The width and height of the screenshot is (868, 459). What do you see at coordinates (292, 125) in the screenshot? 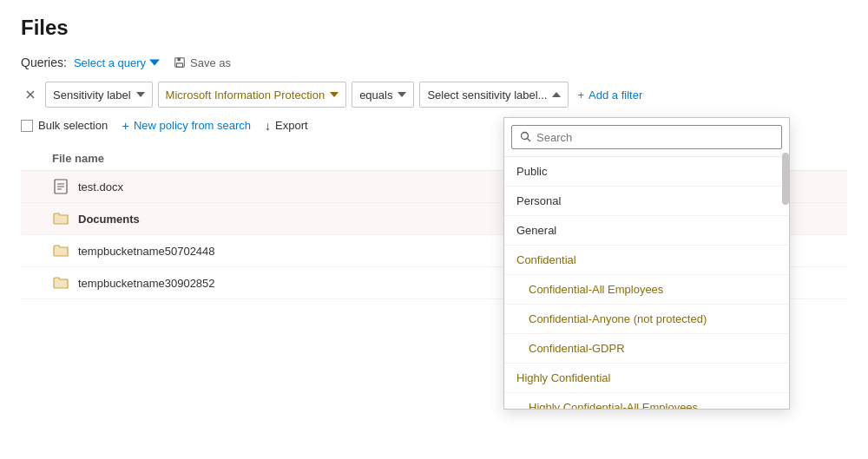
I see `export-label: Export` at bounding box center [292, 125].